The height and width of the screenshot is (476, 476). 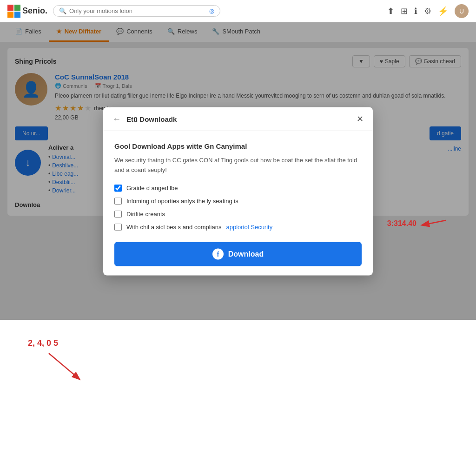 What do you see at coordinates (152, 188) in the screenshot?
I see `checkbox-label-1: Graide d anged lbe` at bounding box center [152, 188].